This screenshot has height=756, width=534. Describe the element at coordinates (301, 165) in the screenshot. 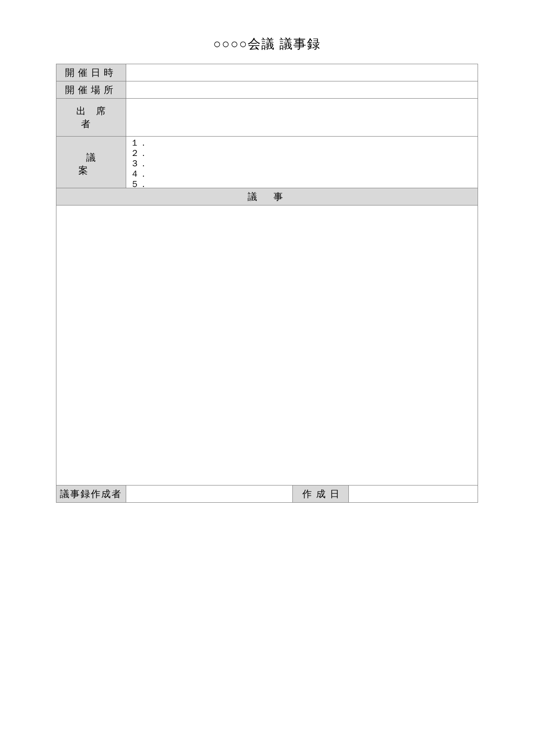

I see `value-agenda: １． ２． ３． ４． ５．` at that location.